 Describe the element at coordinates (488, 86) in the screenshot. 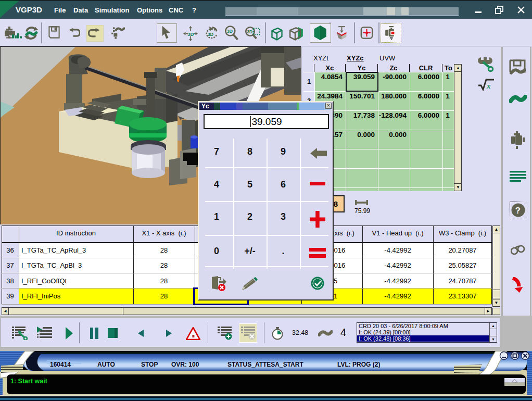

I see `svg-text: x` at that location.